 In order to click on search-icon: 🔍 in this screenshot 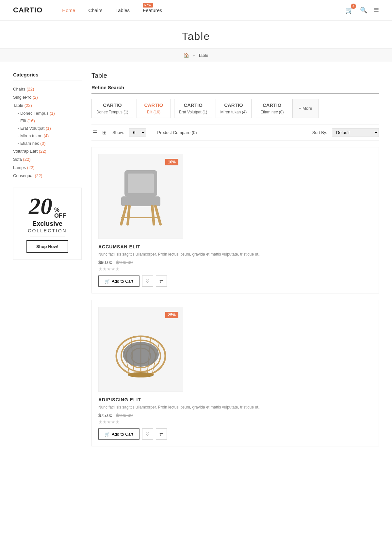, I will do `click(364, 10)`.